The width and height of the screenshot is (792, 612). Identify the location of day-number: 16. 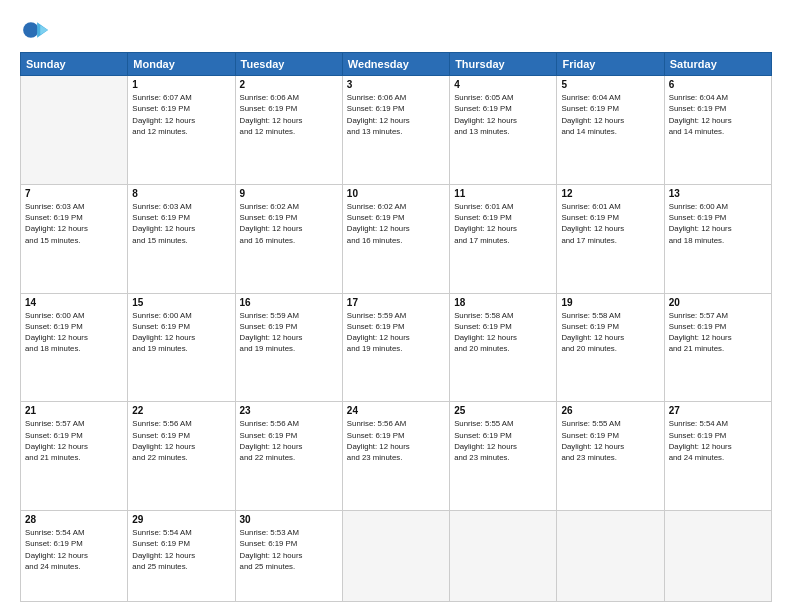
(289, 302).